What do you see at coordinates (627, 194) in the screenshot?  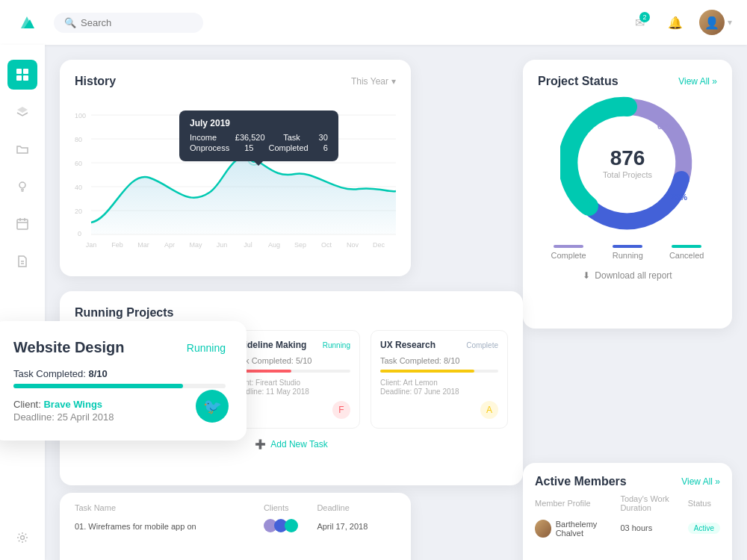 I see `project-status-card: Project Status View All » 65% 23%` at bounding box center [627, 194].